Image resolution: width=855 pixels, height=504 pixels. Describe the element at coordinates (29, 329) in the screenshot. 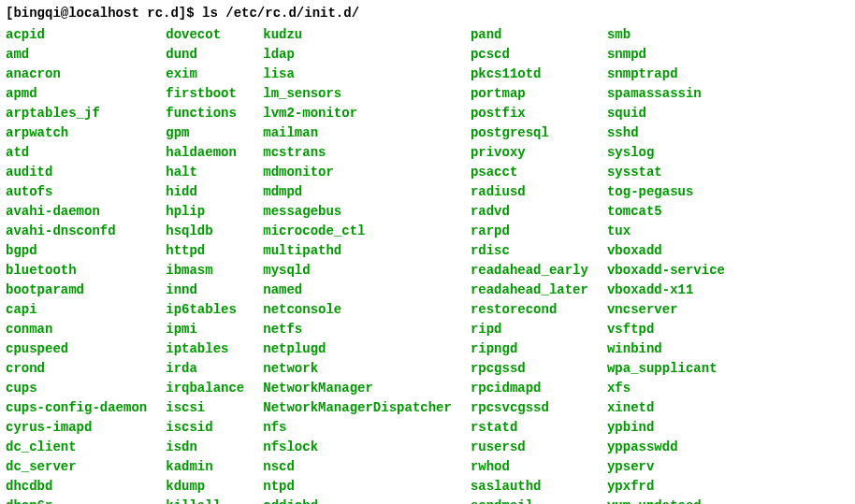

I see `file-entry: conman` at that location.